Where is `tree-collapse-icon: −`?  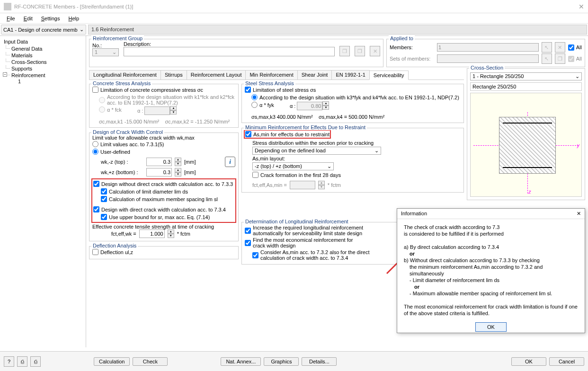
tree-collapse-icon: − is located at coordinates (5, 75).